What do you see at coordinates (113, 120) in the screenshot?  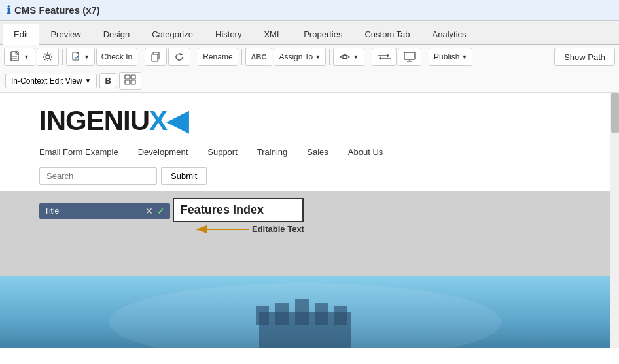 I see `logo-text: INGENIUX◀` at bounding box center [113, 120].